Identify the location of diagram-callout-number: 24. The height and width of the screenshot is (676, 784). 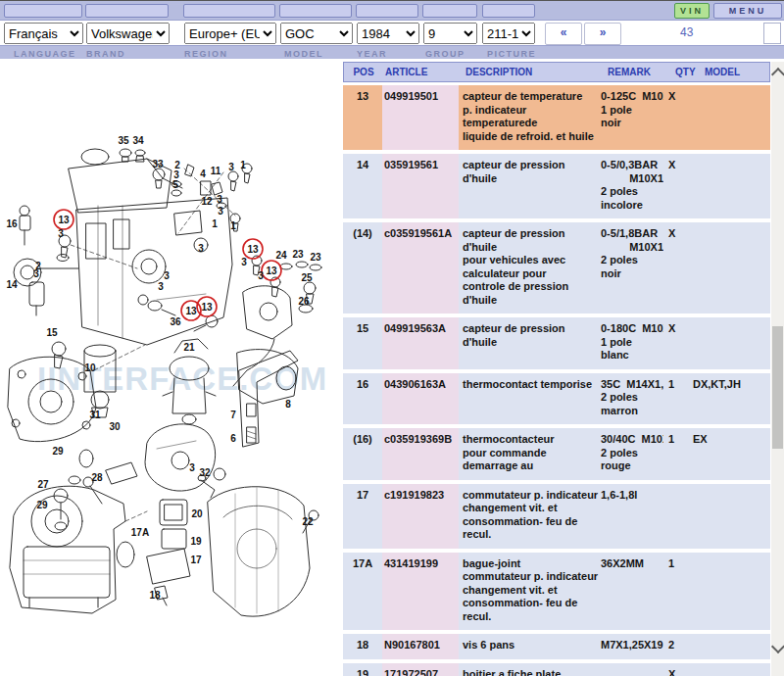
(281, 255).